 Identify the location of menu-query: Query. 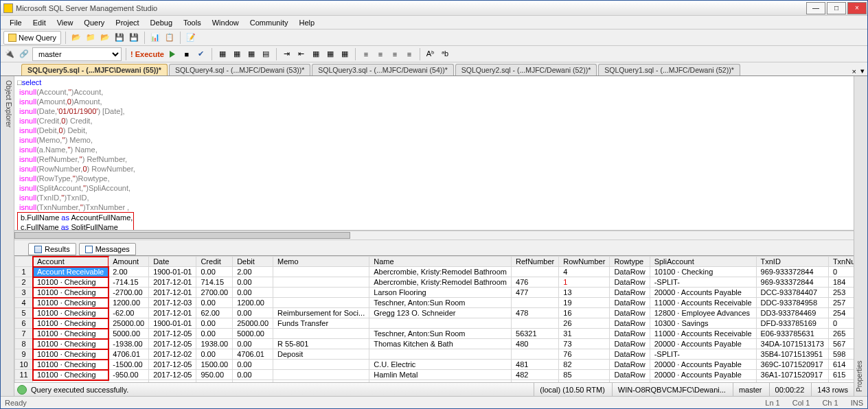
(94, 23).